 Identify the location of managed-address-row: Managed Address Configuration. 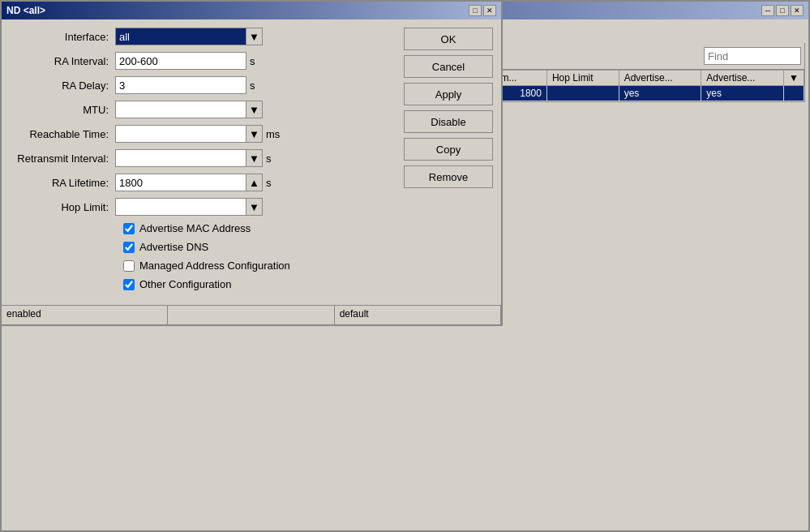
(203, 266).